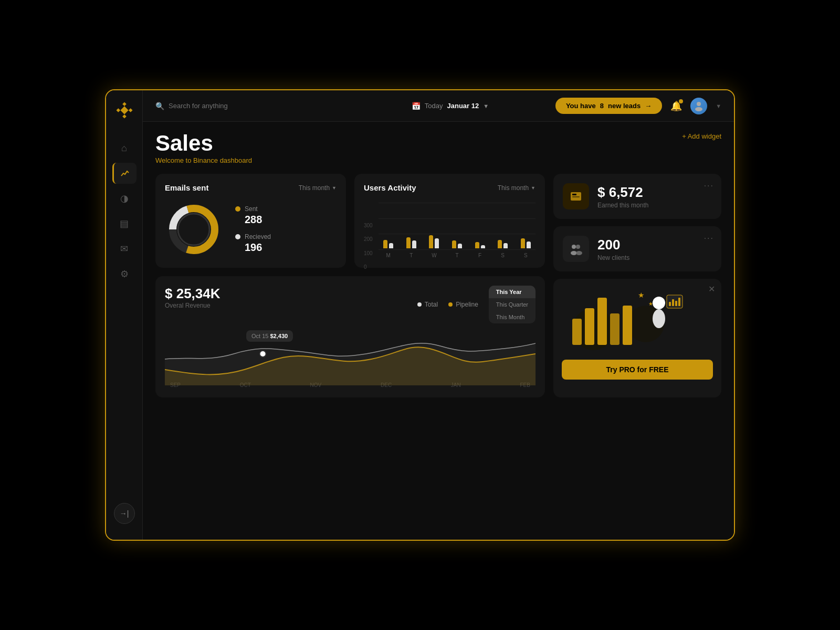 The width and height of the screenshot is (840, 630). What do you see at coordinates (709, 238) in the screenshot?
I see `clients-menu: ···` at bounding box center [709, 238].